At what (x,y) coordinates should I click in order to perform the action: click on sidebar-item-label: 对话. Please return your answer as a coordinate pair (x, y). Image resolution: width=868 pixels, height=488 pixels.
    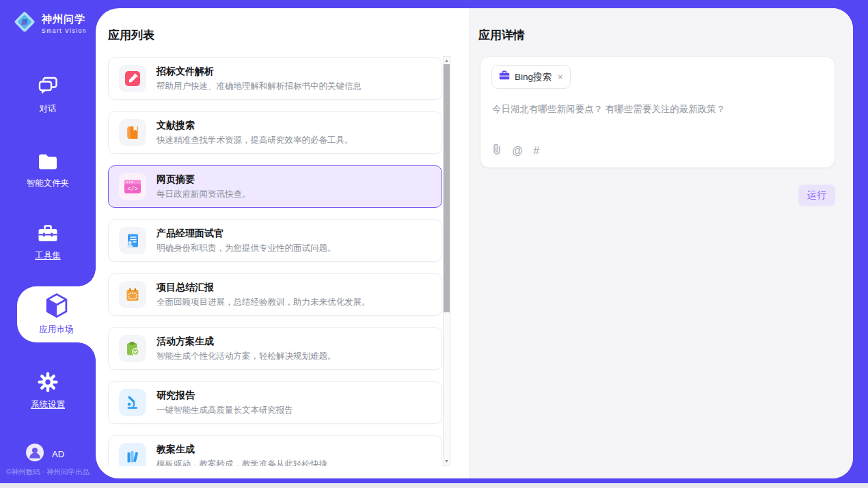
    Looking at the image, I should click on (48, 109).